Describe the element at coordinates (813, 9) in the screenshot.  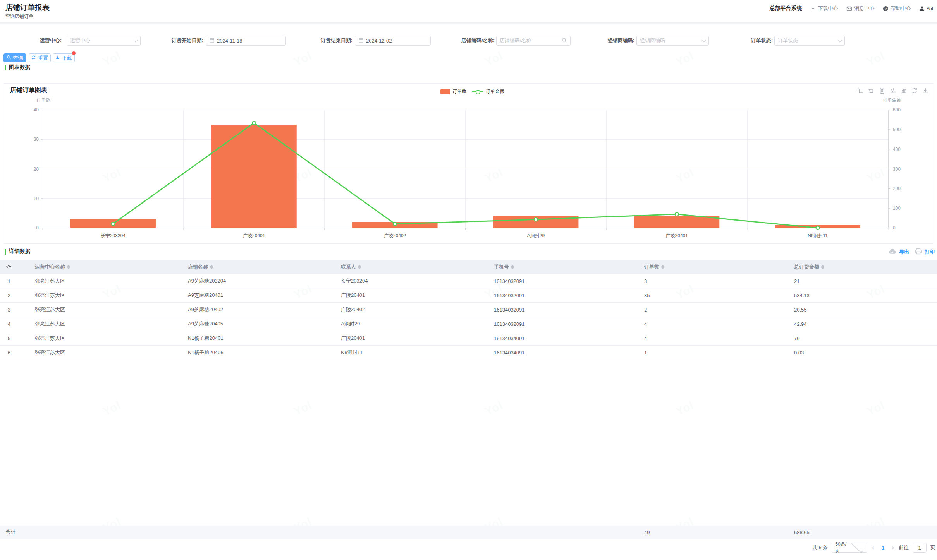
I see `download-icon` at that location.